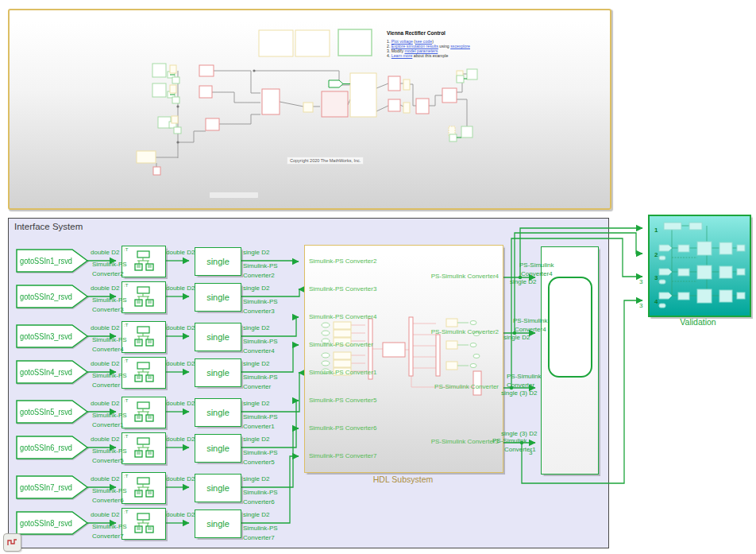  Describe the element at coordinates (698, 322) in the screenshot. I see `validation-name: Validation` at that location.